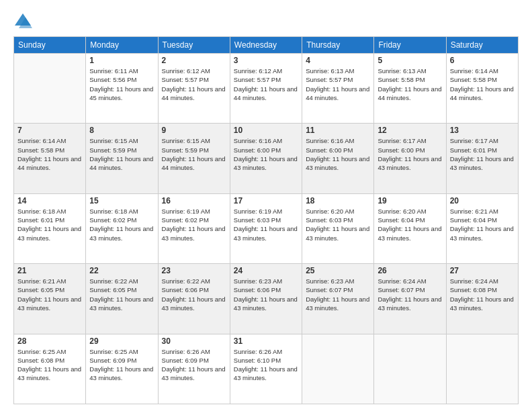  I want to click on day-number: 19, so click(410, 201).